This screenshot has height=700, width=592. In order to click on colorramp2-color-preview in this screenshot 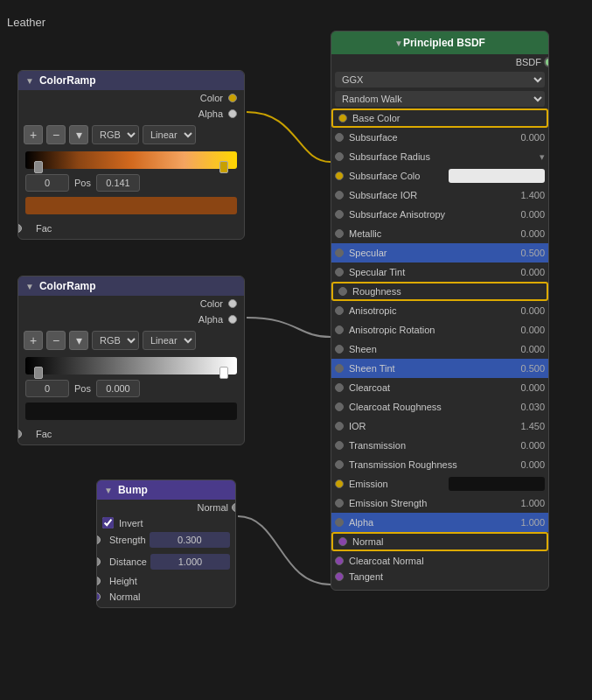, I will do `click(131, 411)`.